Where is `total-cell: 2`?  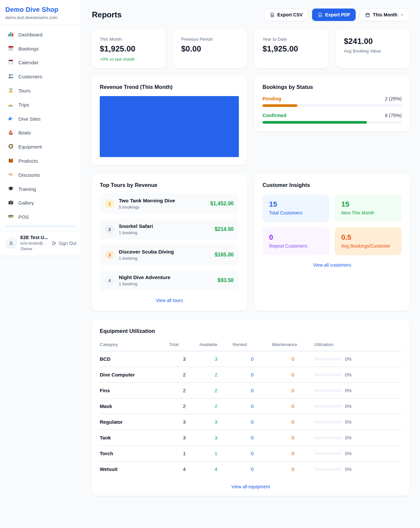
total-cell: 2 is located at coordinates (184, 406).